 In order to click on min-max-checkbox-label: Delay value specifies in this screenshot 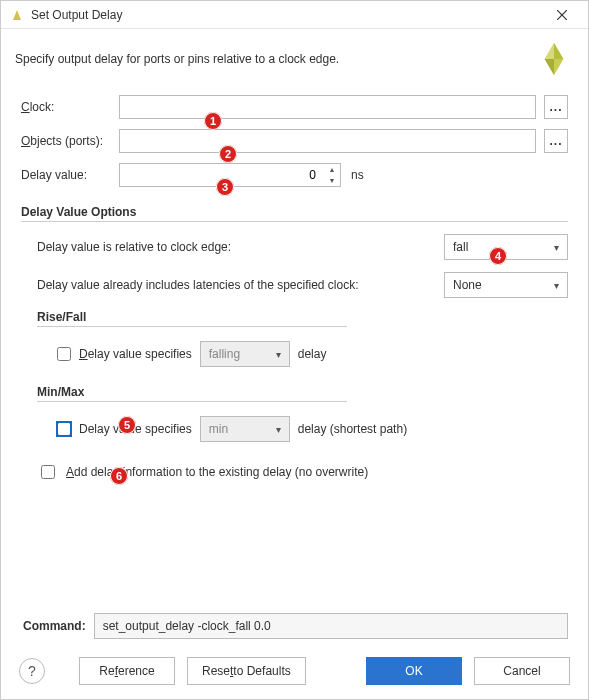, I will do `click(136, 429)`.